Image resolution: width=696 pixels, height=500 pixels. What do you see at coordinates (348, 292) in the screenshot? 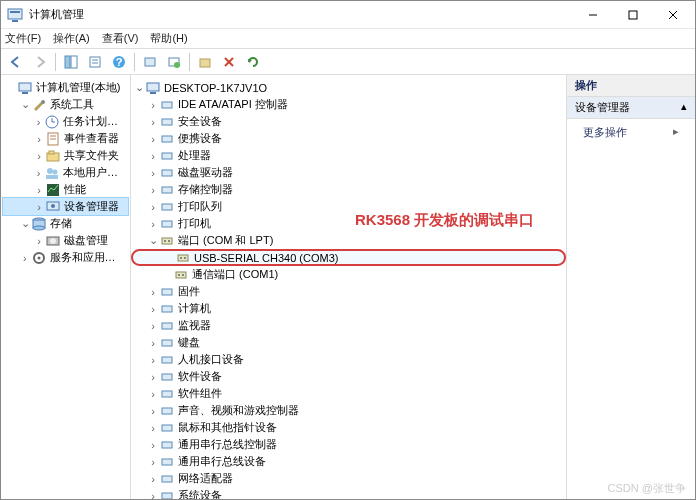
I see `device-category: ›固件` at bounding box center [348, 292].